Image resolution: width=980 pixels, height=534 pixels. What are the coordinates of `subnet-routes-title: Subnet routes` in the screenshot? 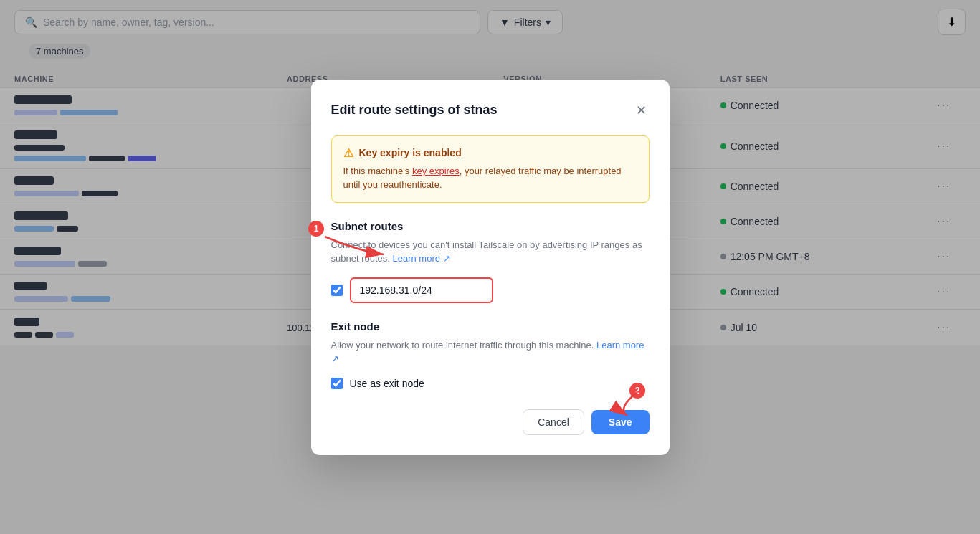 It's located at (490, 227).